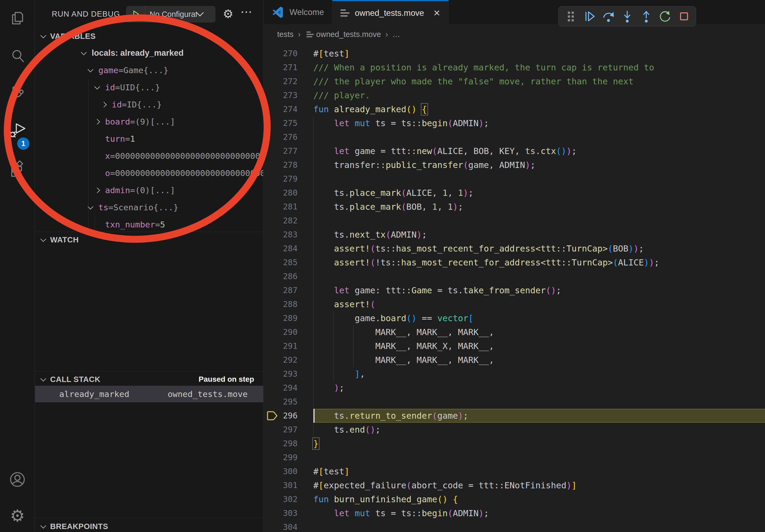 This screenshot has width=765, height=532. Describe the element at coordinates (149, 70) in the screenshot. I see `variable-row: game = Game{...}` at that location.